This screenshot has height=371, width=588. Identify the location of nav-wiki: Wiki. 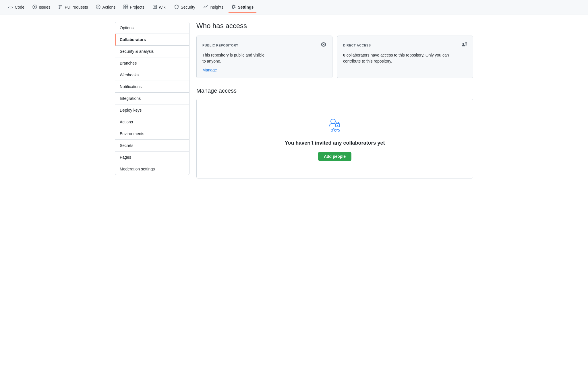
(159, 7).